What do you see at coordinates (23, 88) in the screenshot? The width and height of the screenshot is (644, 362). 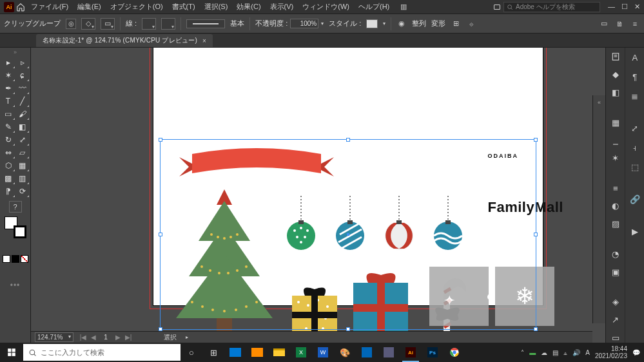 I see `curvature-tool: 〰` at bounding box center [23, 88].